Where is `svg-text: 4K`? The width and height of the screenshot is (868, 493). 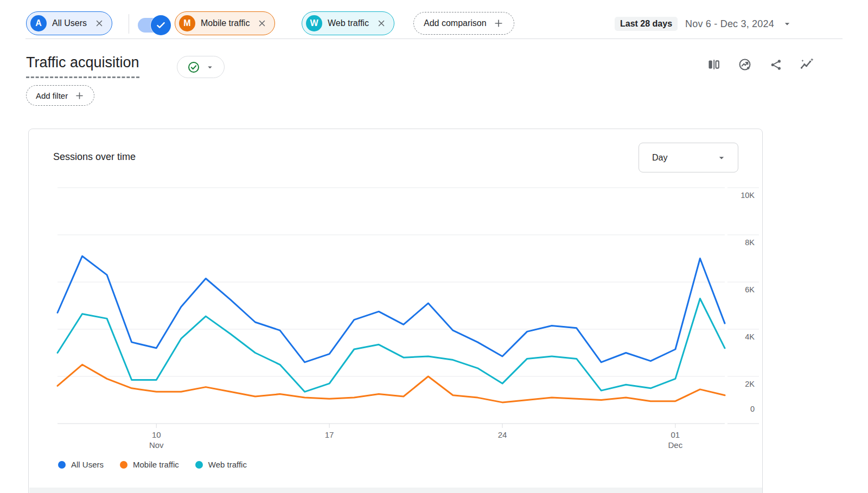
svg-text: 4K is located at coordinates (750, 337).